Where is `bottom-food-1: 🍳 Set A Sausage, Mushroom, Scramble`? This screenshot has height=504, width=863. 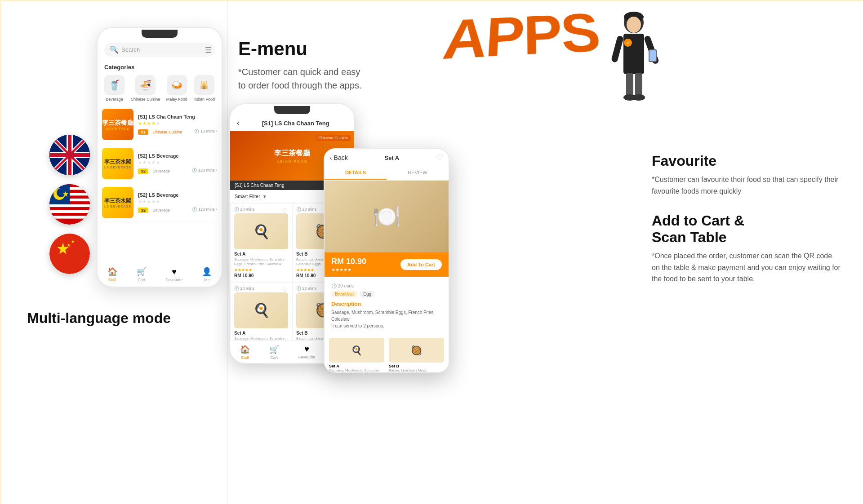
bottom-food-1: 🍳 Set A Sausage, Mushroom, Scramble is located at coordinates (357, 355).